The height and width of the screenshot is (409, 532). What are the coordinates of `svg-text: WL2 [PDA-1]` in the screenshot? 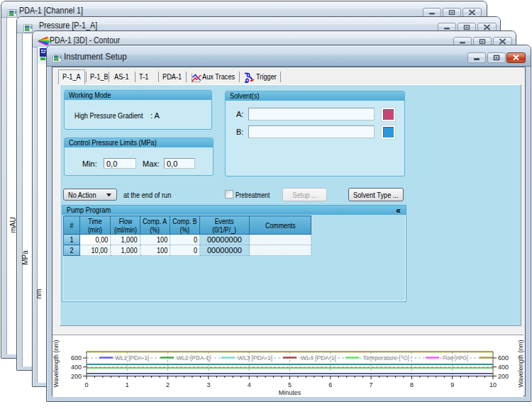 It's located at (194, 357).